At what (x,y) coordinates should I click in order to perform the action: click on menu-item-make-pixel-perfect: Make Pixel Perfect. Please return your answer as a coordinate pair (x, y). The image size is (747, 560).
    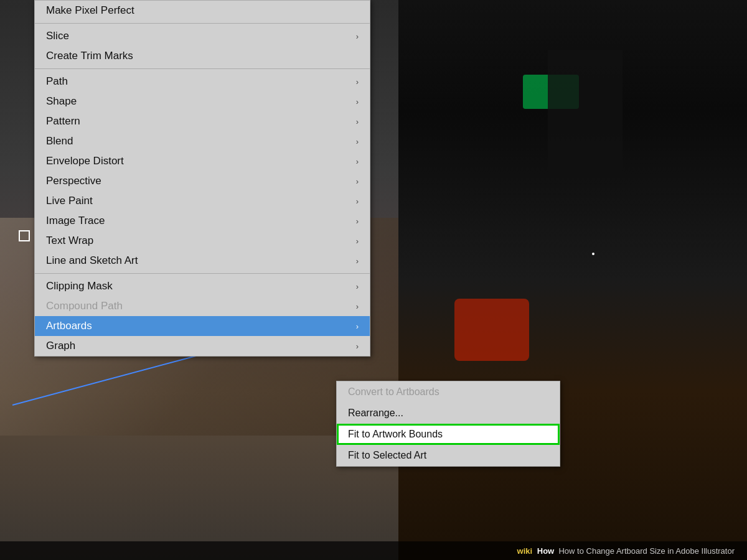
    Looking at the image, I should click on (202, 11).